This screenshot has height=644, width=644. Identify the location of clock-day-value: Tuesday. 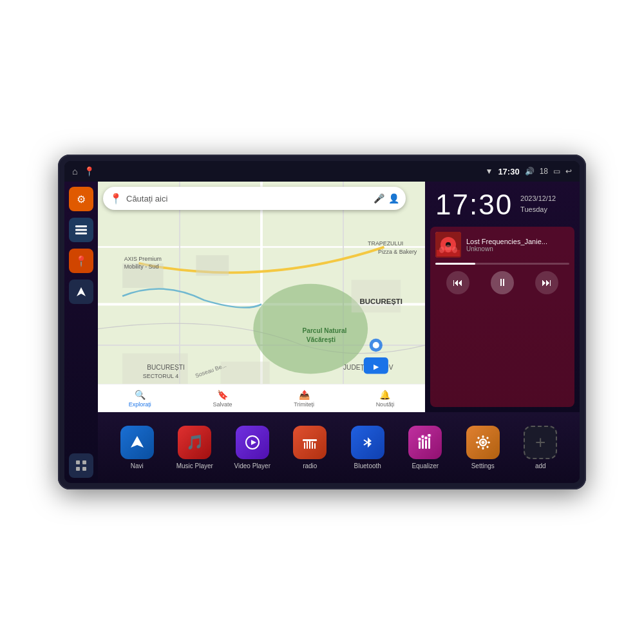
(538, 210).